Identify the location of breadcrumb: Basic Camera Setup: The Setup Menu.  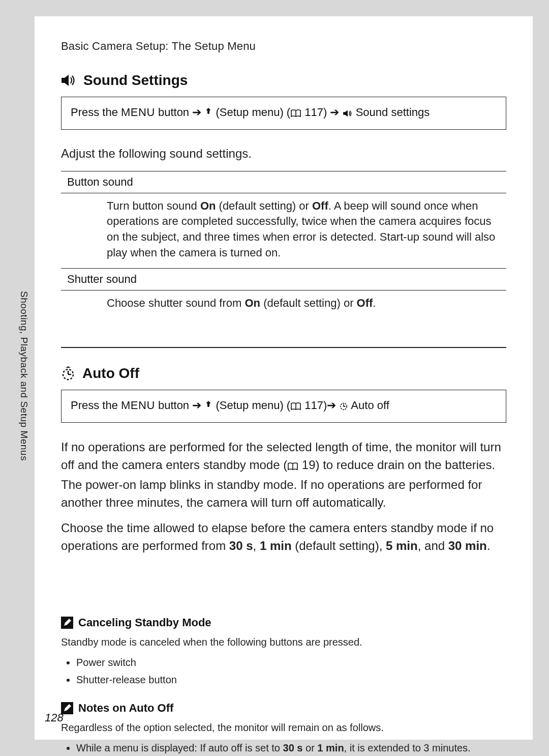
(284, 46).